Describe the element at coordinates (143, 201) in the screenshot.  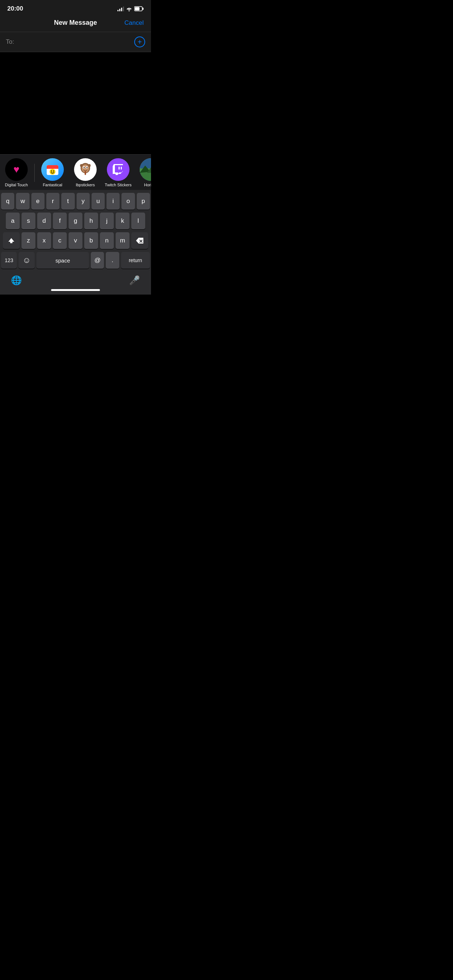
I see `key-p: p` at that location.